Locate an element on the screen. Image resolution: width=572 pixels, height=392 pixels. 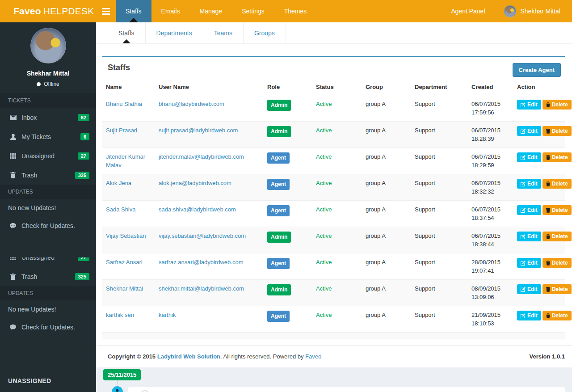
staff-name-link: Jitender Kumar Malav is located at coordinates (126, 161).